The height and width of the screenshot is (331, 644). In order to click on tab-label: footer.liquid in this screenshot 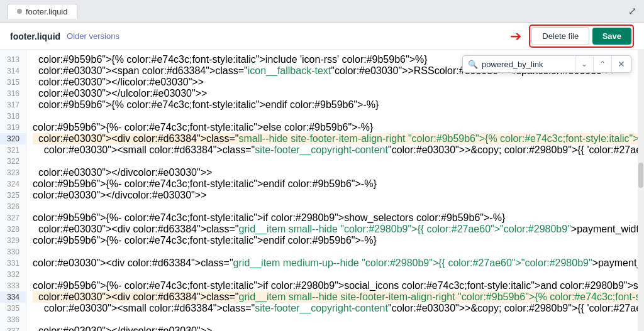, I will do `click(47, 11)`.